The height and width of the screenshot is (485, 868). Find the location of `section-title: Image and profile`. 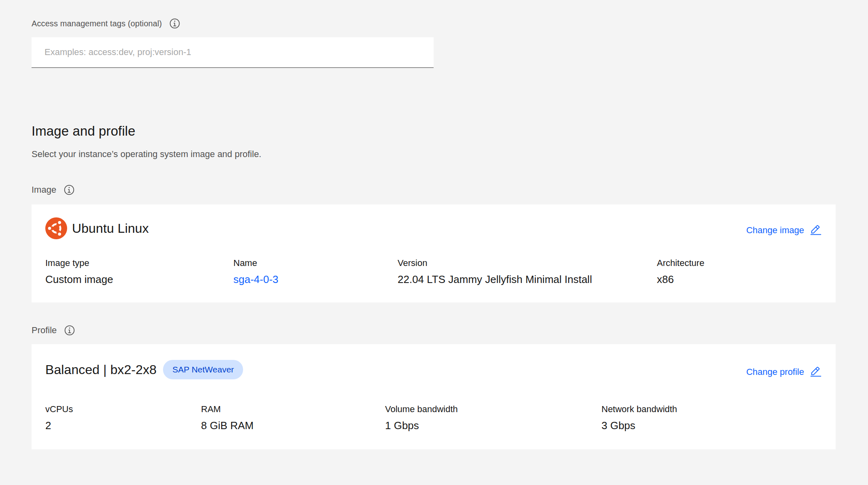

section-title: Image and profile is located at coordinates (83, 131).